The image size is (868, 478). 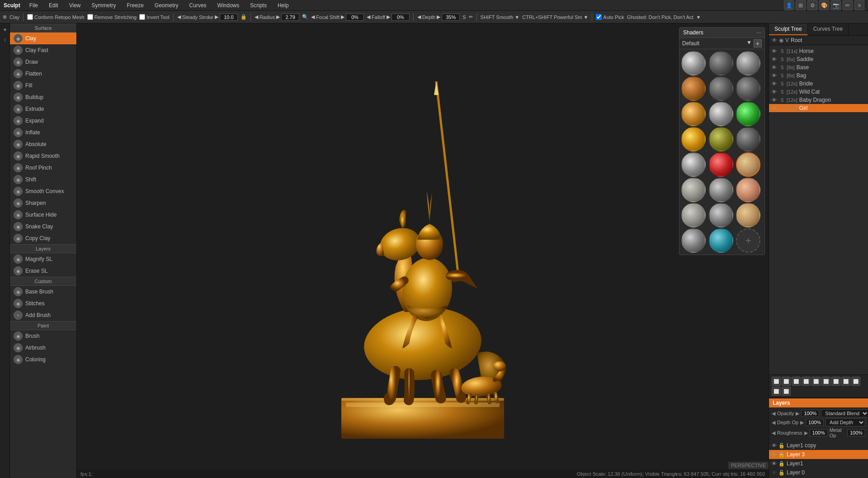 I want to click on falloff-value: 0%, so click(x=401, y=17).